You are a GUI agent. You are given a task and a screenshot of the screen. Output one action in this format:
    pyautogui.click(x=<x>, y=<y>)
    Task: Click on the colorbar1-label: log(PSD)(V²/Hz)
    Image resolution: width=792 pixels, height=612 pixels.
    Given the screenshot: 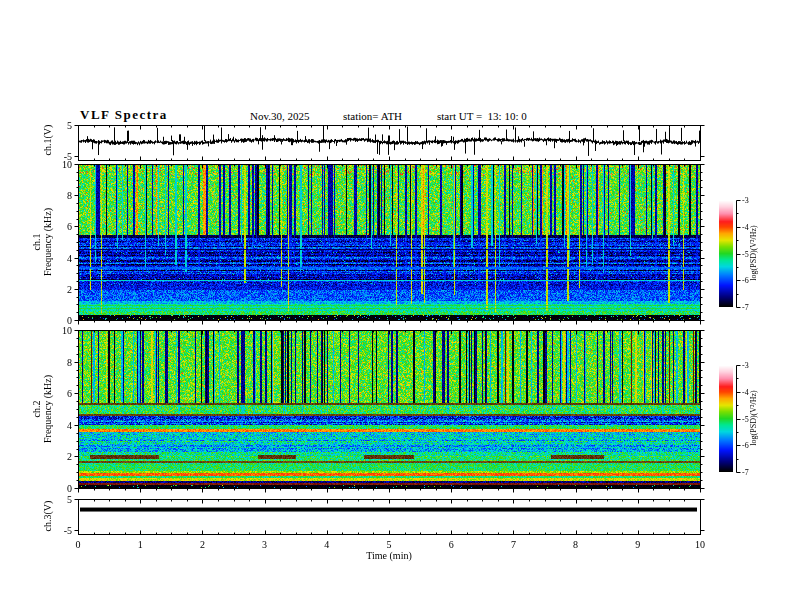 What is the action you would take?
    pyautogui.click(x=754, y=252)
    